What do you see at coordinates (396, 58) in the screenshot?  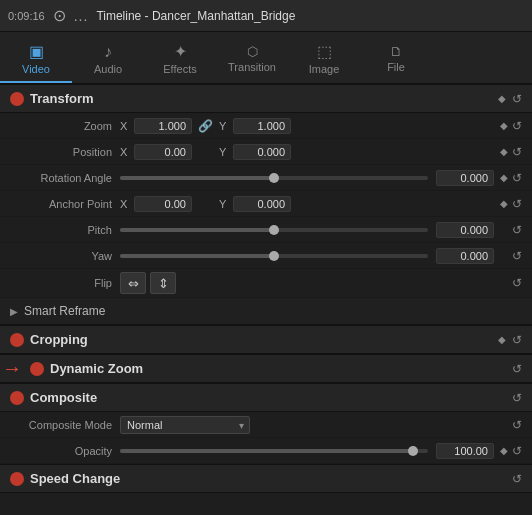 I see `tab-file: 🗋 File` at bounding box center [396, 58].